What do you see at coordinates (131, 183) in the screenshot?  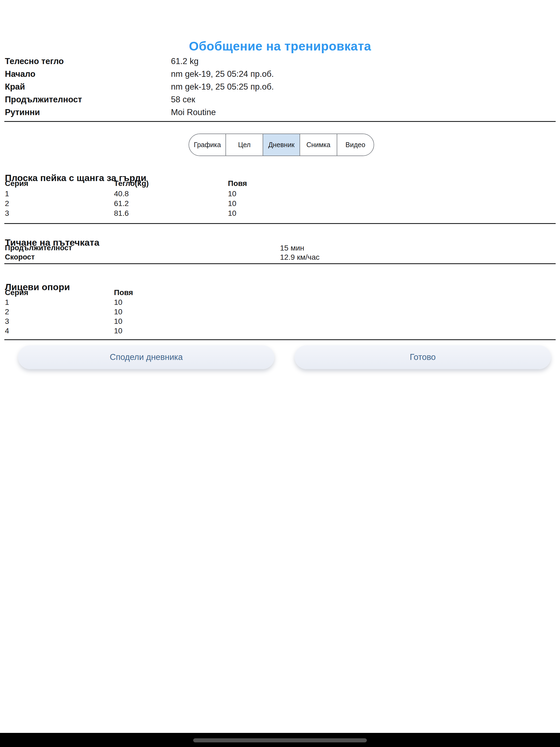 I see `column-header-weight: Тегло(kg)` at bounding box center [131, 183].